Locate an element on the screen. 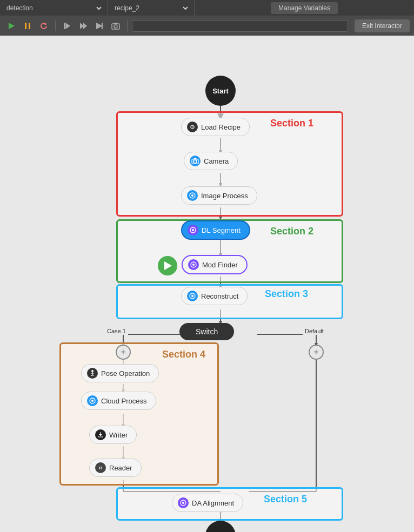  play-button is located at coordinates (11, 26).